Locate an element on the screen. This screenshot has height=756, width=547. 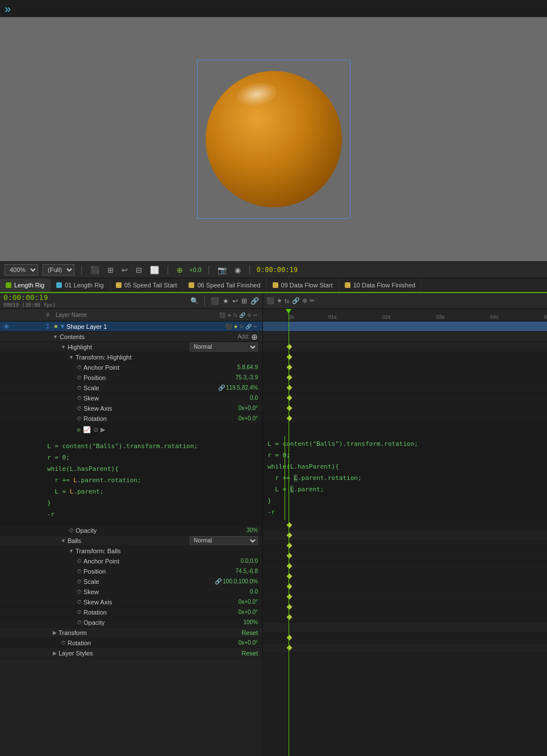
layer-opacity-highlight: ⏱ Opacity 30% is located at coordinates (131, 531).